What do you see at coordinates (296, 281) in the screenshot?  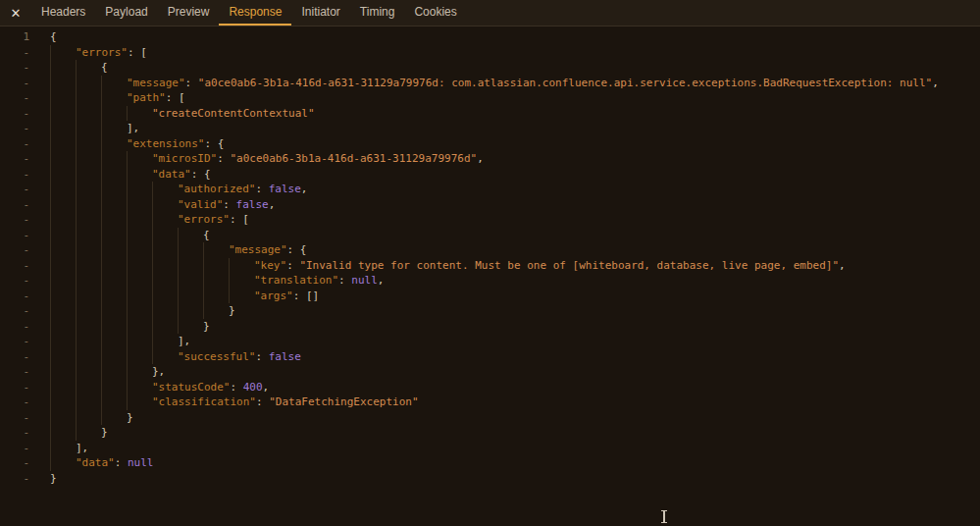 I see `code-token: "translation"` at bounding box center [296, 281].